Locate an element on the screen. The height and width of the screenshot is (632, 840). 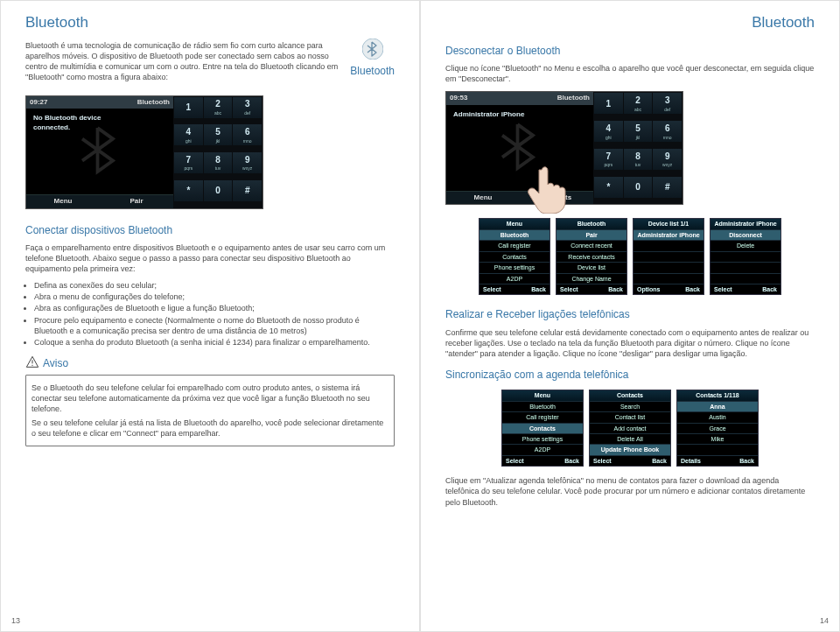
menu-box: Contacts 1/118AnnaAustinGraceMike Detail… is located at coordinates (718, 428).